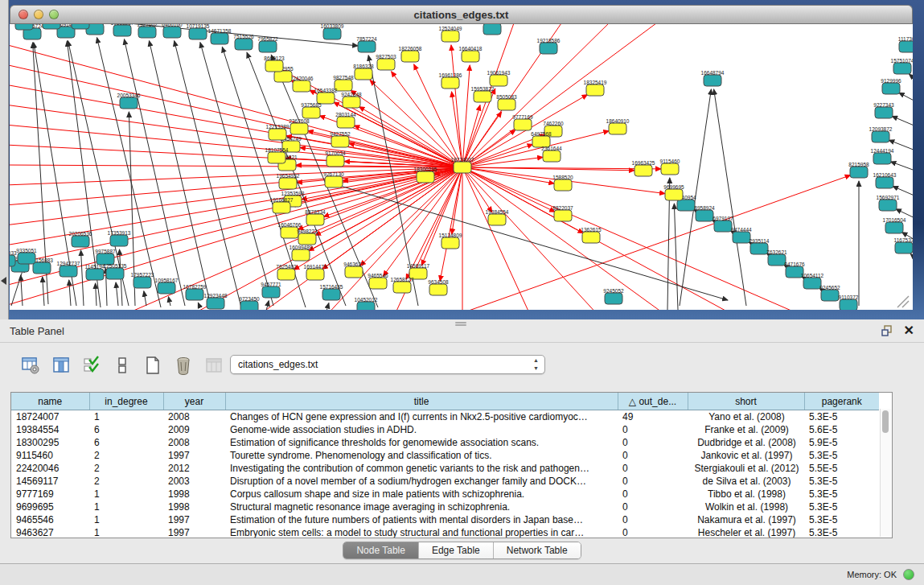 This screenshot has width=924, height=585. I want to click on graph-node: 9699695, so click(674, 193).